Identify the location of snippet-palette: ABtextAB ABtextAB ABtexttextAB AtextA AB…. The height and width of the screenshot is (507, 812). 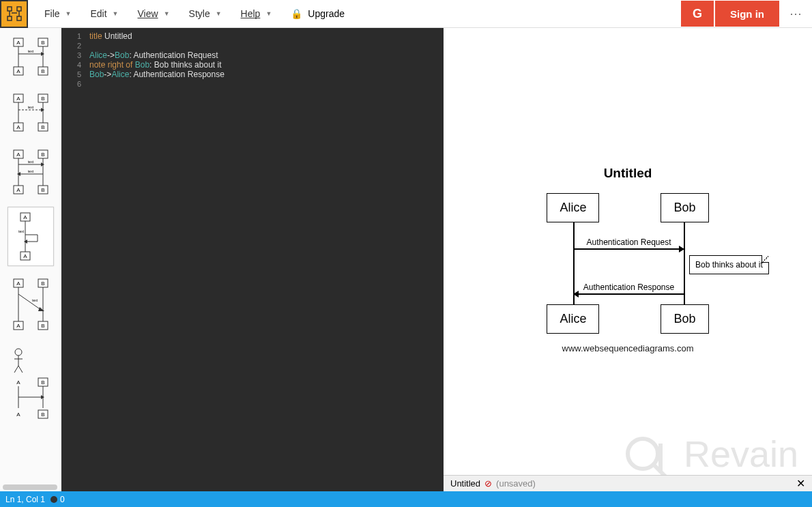
(31, 259).